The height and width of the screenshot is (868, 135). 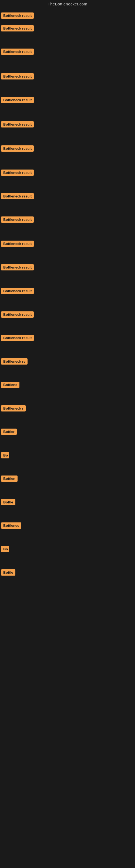 What do you see at coordinates (68, 5) in the screenshot?
I see `site-title: TheBottlenecker.com` at bounding box center [68, 5].